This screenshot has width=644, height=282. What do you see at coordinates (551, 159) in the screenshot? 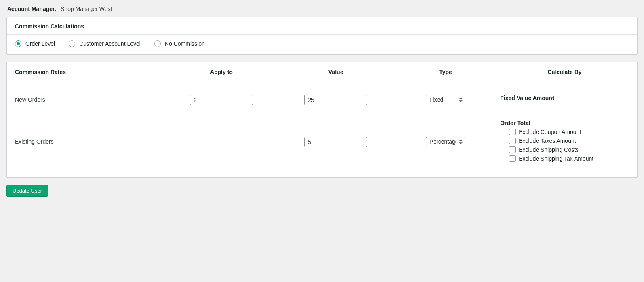
I see `exclude-shipping-tax-checkbox: Exclude Shipping Tax Amount` at bounding box center [551, 159].